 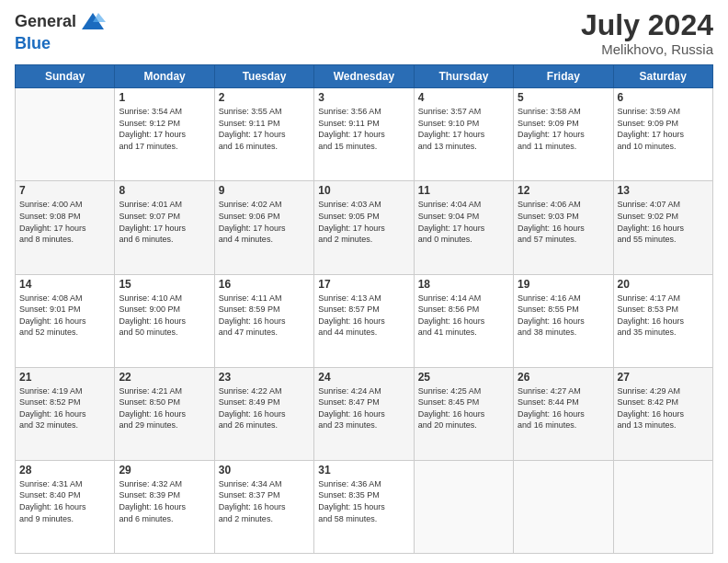 What do you see at coordinates (563, 316) in the screenshot?
I see `day-info: Sunrise: 4:16 AM Sunset: 8:55 PM Dayligh…` at bounding box center [563, 316].